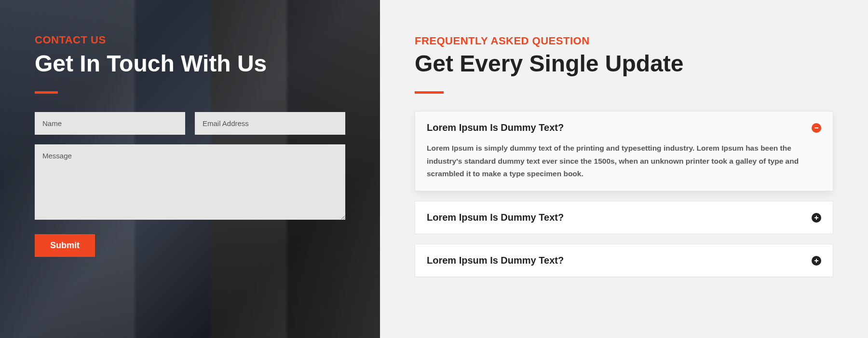 The image size is (868, 338). I want to click on message-textarea, so click(190, 182).